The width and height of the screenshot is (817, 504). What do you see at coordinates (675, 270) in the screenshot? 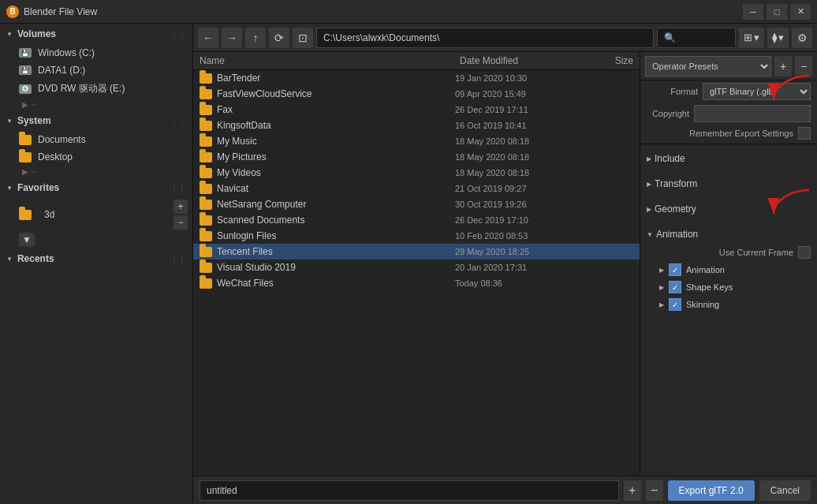
I see `animation-checkbox` at bounding box center [675, 270].